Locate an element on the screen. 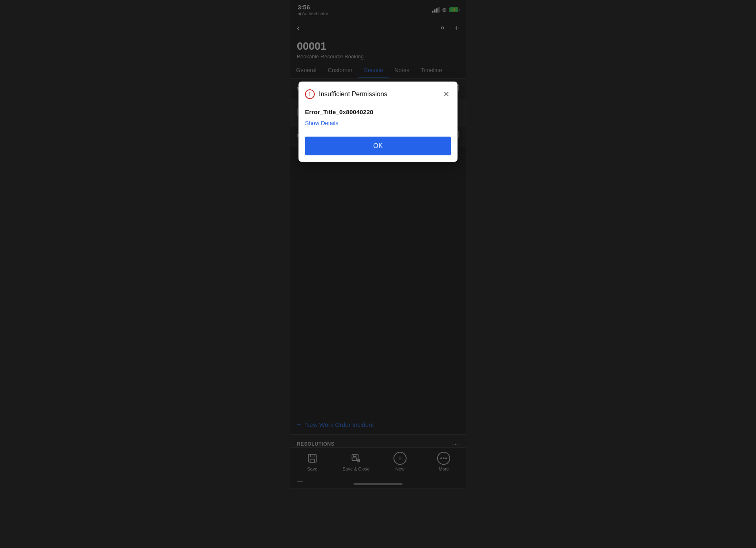 Image resolution: width=756 pixels, height=548 pixels. show-details-link: Show Details is located at coordinates (322, 123).